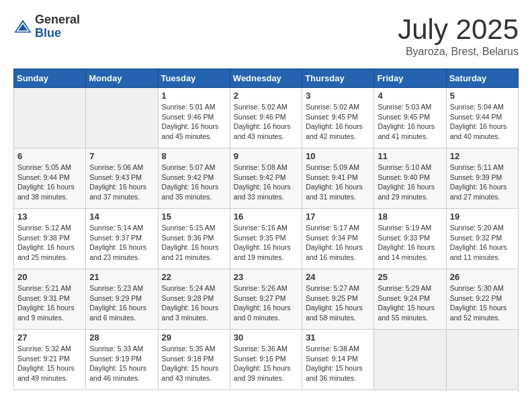 This screenshot has height=411, width=532. What do you see at coordinates (482, 79) in the screenshot?
I see `day-of-week-header: Saturday` at bounding box center [482, 79].